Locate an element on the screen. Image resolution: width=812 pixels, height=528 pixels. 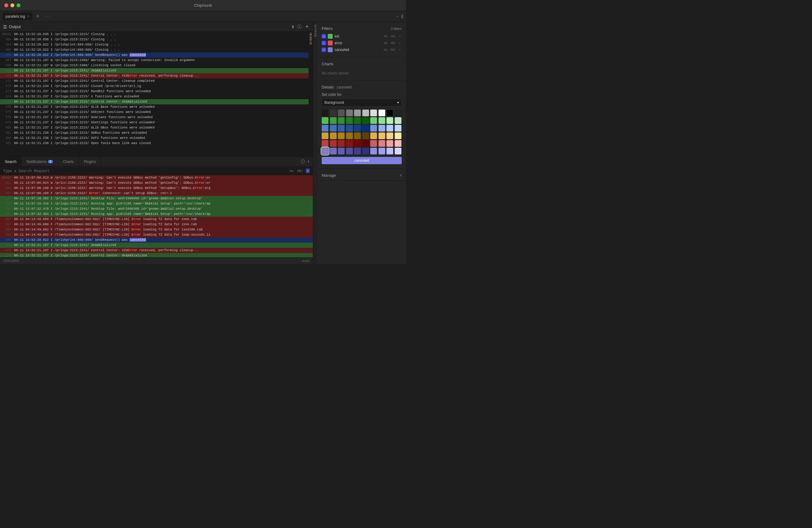
hamburger-icon: ☰ is located at coordinates (5, 27).